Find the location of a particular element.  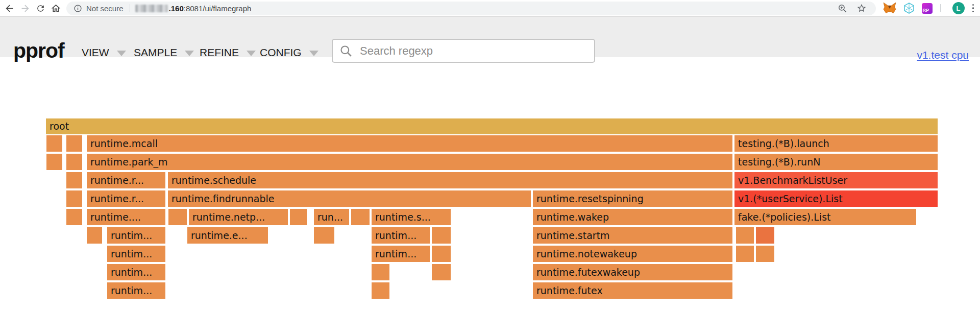

security-label: Not secure is located at coordinates (105, 8).